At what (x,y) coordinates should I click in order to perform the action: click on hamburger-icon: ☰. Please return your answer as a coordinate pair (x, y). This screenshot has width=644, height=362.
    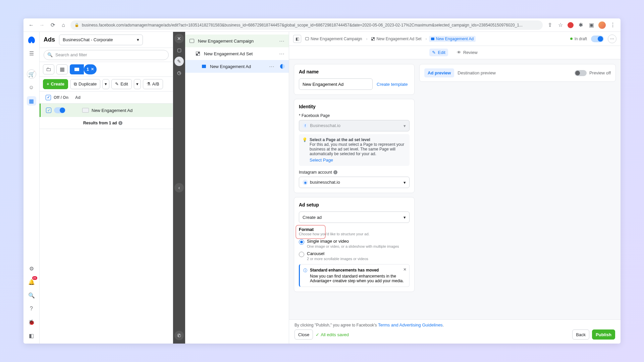
    Looking at the image, I should click on (32, 53).